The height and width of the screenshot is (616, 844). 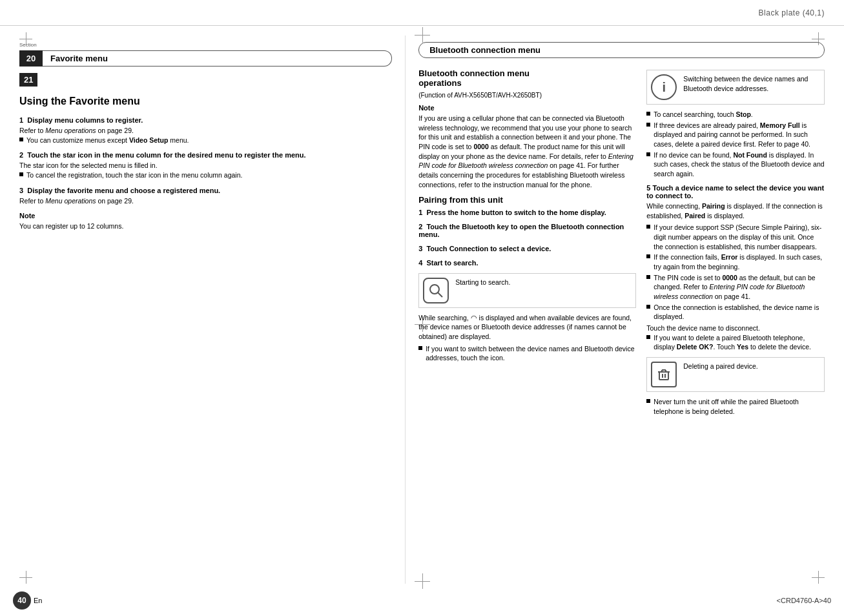 What do you see at coordinates (736, 342) in the screenshot?
I see `delete-bullet: If you want to delete a paired Bluetooth…` at bounding box center [736, 342].